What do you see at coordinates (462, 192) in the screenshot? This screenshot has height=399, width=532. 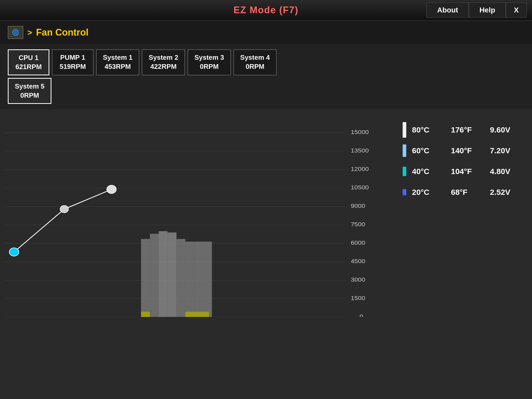 I see `legend-row-20c: 20°C 68°F 2.52V` at bounding box center [462, 192].